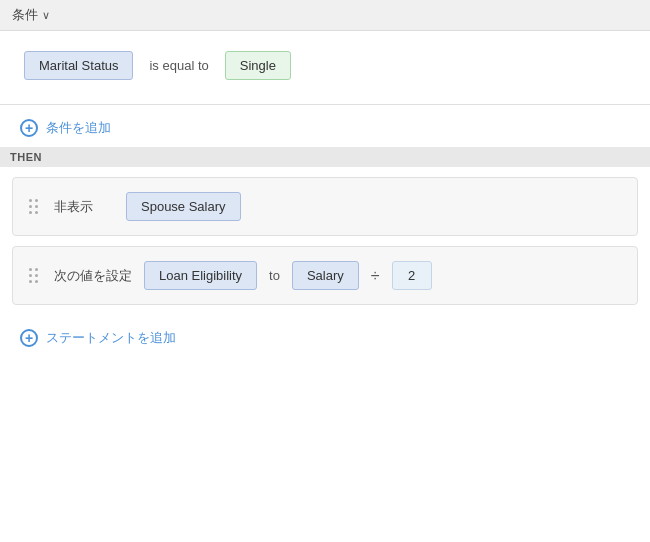  Describe the element at coordinates (78, 128) in the screenshot. I see `add-condition-label: 条件を追加` at that location.